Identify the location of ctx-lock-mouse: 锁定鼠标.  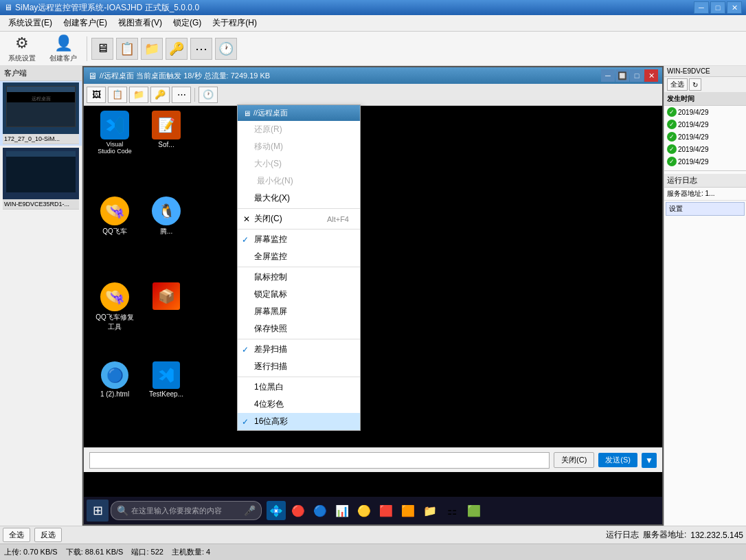
(299, 294).